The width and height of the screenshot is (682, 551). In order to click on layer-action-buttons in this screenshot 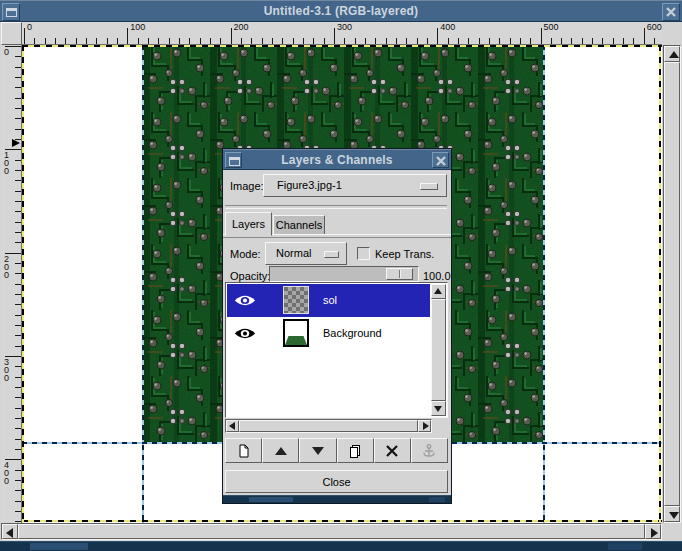, I will do `click(336, 450)`.